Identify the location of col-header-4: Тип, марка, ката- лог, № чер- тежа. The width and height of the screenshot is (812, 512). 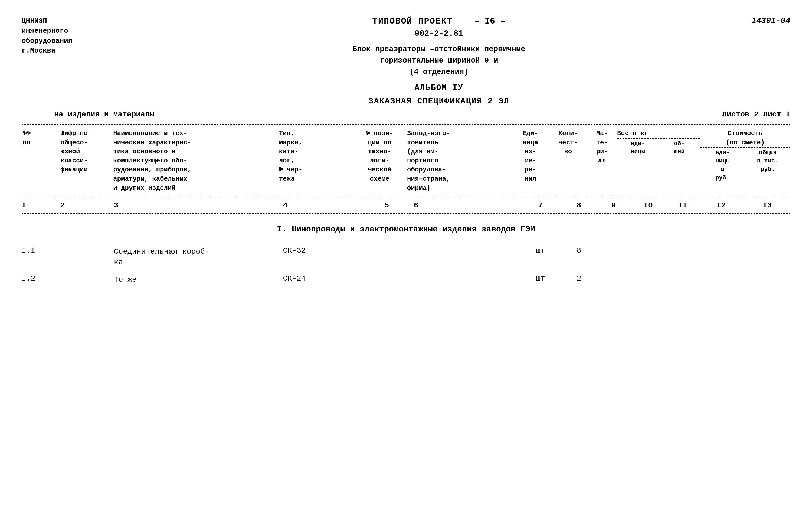
(316, 161).